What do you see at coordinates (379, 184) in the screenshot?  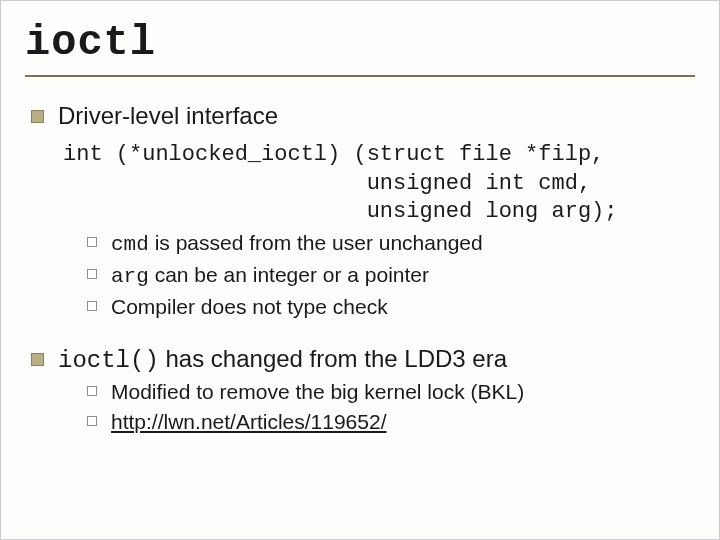 I see `code-block: int (*unlocked_ioctl) (struct file *filp…` at bounding box center [379, 184].